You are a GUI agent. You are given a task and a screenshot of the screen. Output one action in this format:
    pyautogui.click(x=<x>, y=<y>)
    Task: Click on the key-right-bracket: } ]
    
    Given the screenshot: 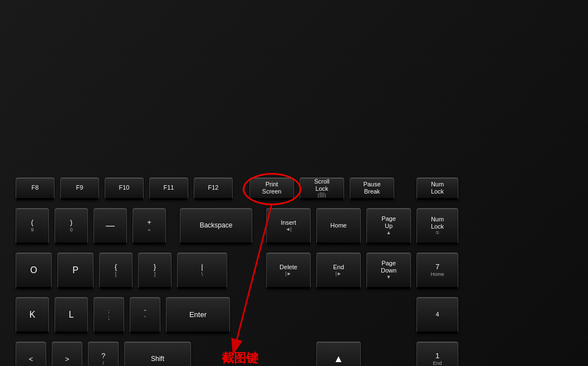 What is the action you would take?
    pyautogui.click(x=155, y=270)
    